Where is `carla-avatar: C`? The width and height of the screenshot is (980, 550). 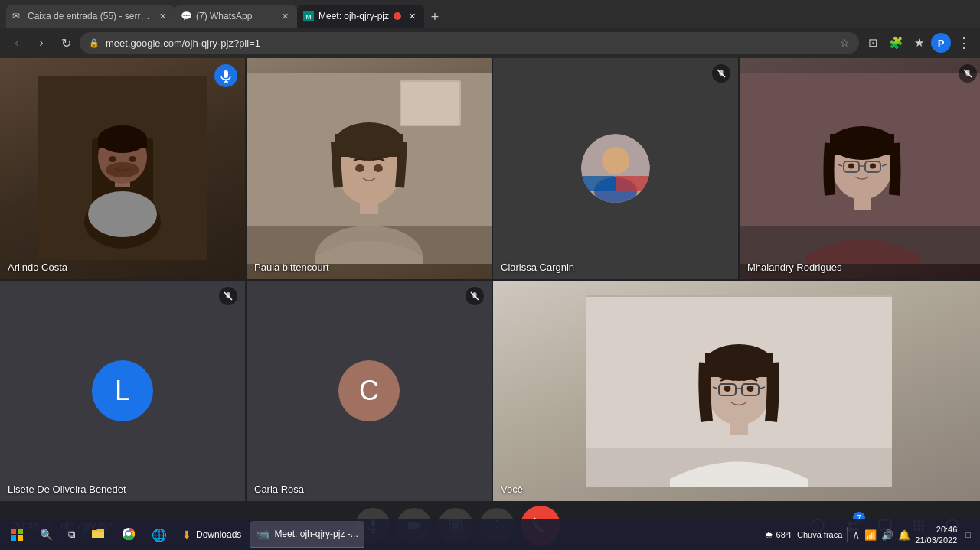
carla-avatar: C is located at coordinates (369, 391).